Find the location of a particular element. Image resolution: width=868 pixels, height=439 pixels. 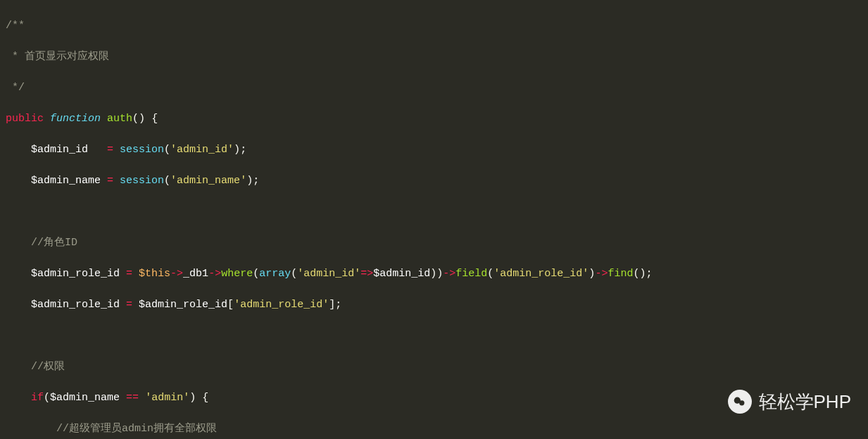

string: 'admin_id' is located at coordinates (202, 149).